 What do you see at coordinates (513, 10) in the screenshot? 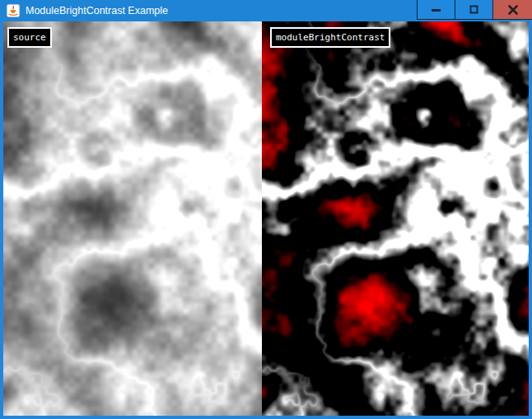
I see `close-icon` at bounding box center [513, 10].